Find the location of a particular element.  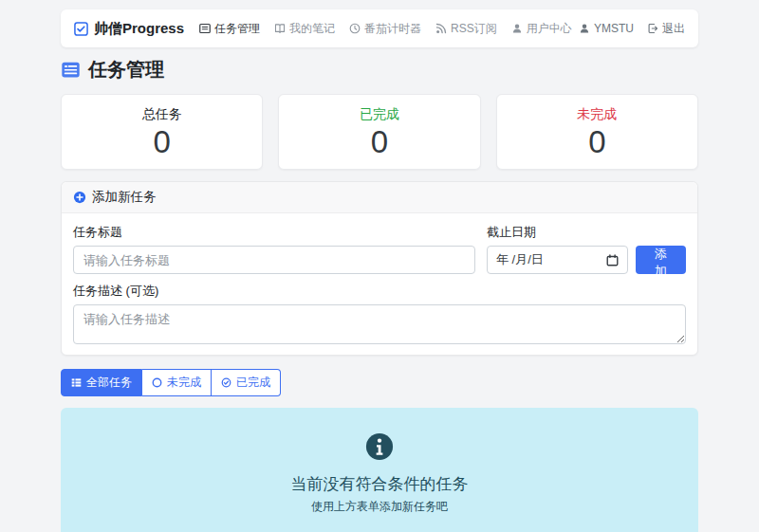

clock-icon is located at coordinates (355, 28).